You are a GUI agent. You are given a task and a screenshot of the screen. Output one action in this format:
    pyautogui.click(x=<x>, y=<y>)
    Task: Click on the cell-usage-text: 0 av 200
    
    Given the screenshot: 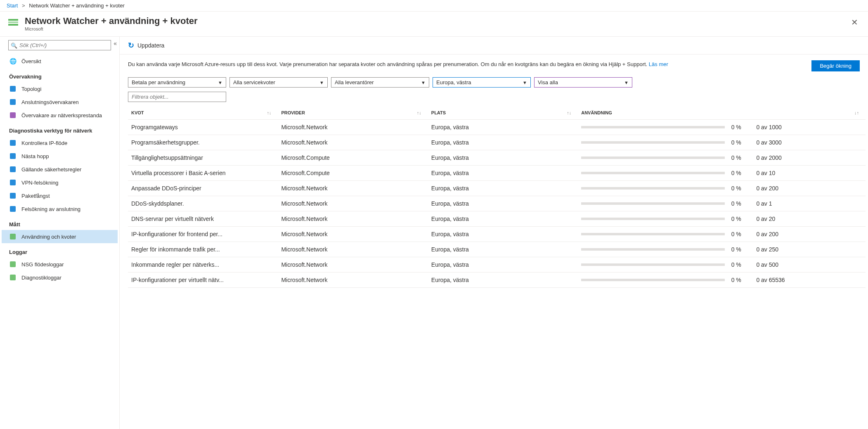 What is the action you would take?
    pyautogui.click(x=809, y=188)
    